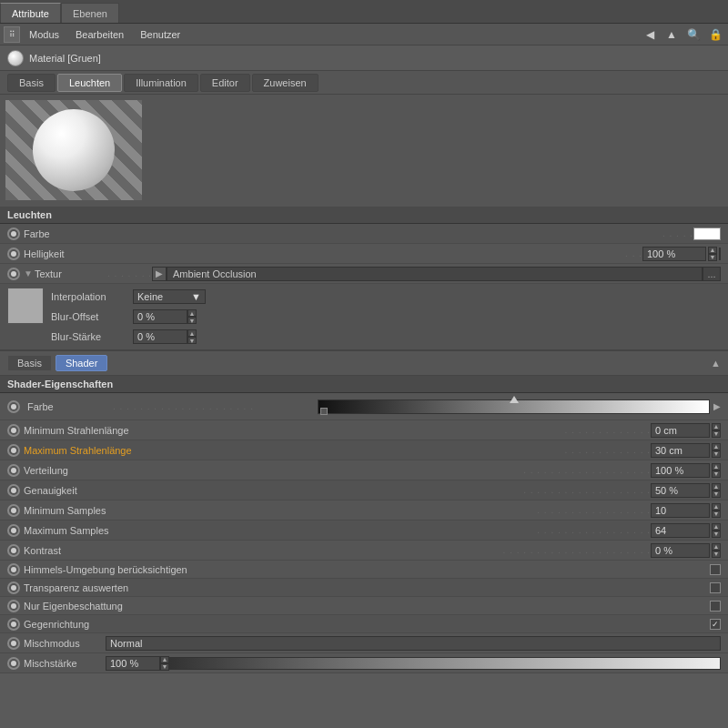 The image size is (728, 728). What do you see at coordinates (713, 254) in the screenshot?
I see `helligkeit-spinner: ▲ ▼` at bounding box center [713, 254].